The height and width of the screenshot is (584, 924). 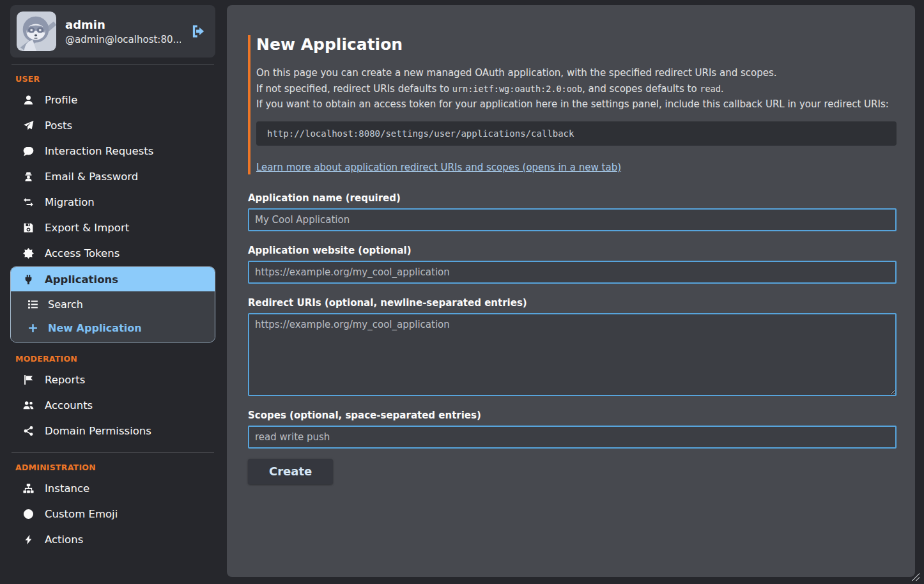 What do you see at coordinates (33, 328) in the screenshot?
I see `plus-icon` at bounding box center [33, 328].